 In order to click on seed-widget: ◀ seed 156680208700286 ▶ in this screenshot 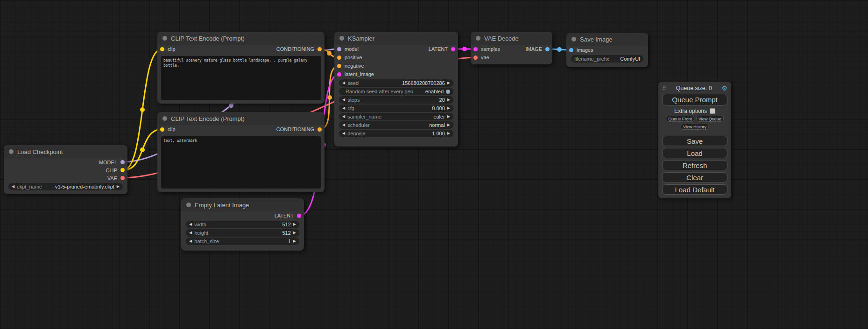, I will do `click(396, 83)`.